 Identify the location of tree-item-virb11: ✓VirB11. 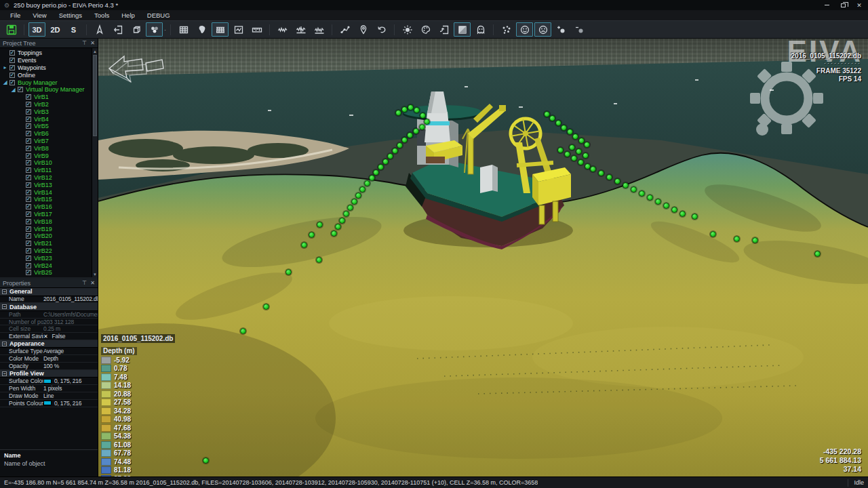
(46, 171).